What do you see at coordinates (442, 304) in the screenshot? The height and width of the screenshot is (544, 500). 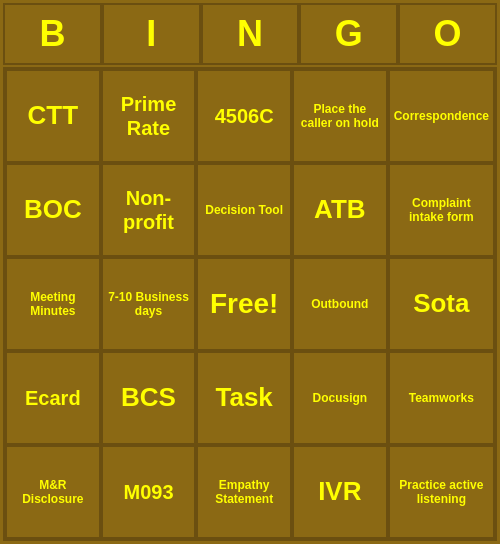 I see `bingo-cell-14: Sota` at bounding box center [442, 304].